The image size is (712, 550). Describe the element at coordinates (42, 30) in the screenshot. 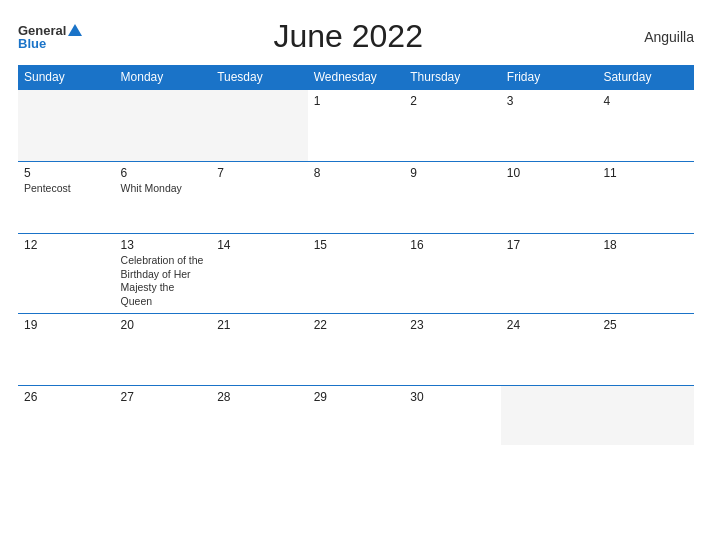

I see `logo-general-text: General` at that location.